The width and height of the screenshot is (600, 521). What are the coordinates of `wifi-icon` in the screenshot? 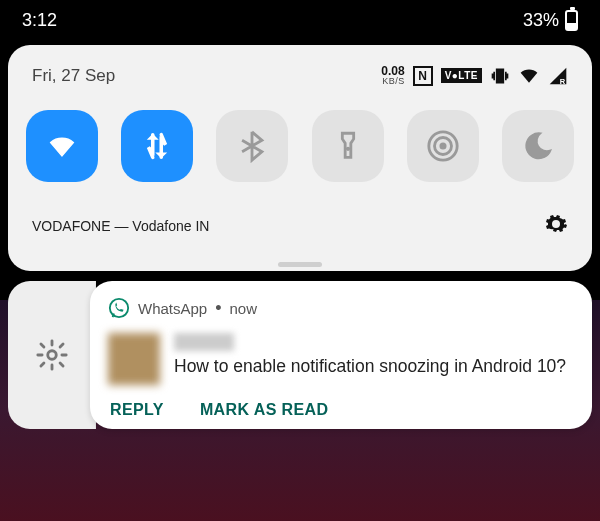 It's located at (62, 146).